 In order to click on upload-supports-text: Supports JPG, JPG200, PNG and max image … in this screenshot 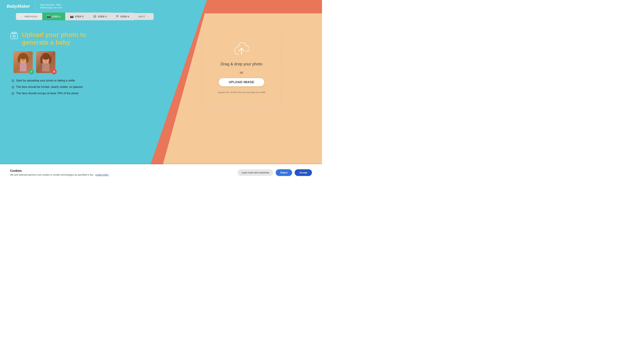, I will do `click(242, 92)`.